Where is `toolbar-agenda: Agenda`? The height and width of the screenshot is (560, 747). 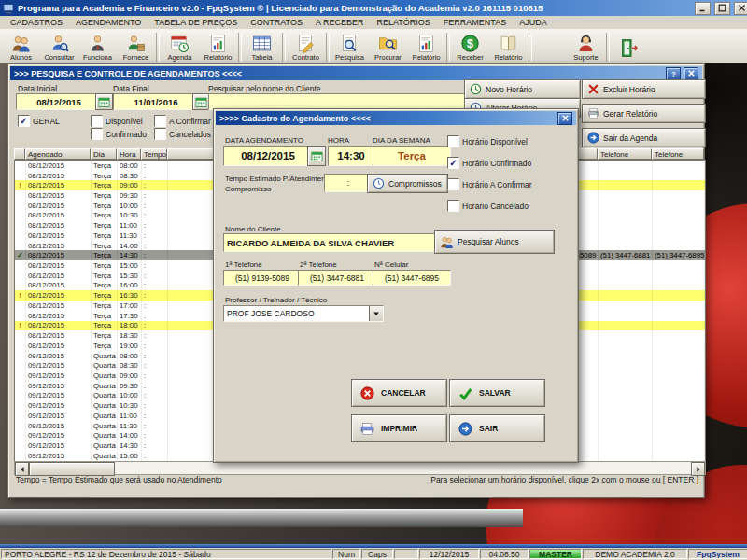
toolbar-agenda: Agenda is located at coordinates (179, 47).